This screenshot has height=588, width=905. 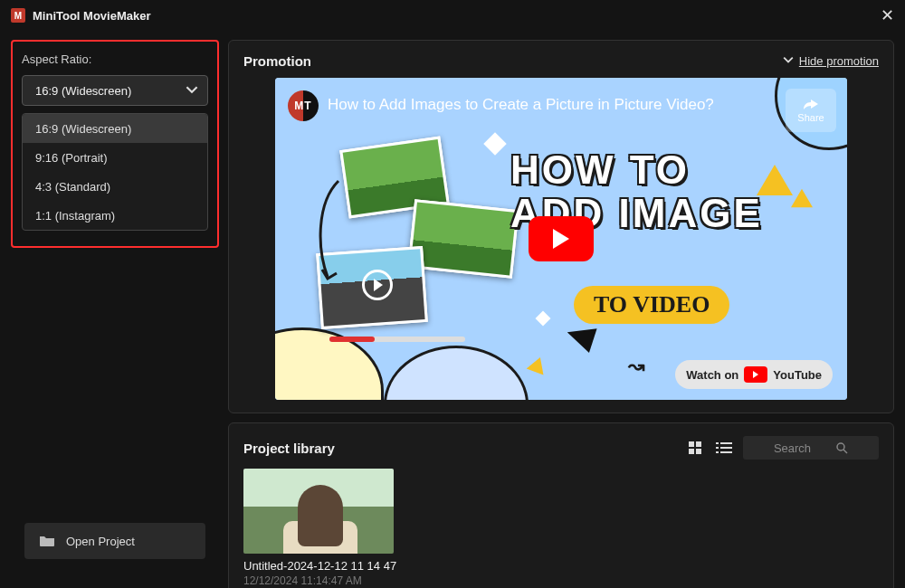 I want to click on open-project-label: Open Project, so click(x=100, y=541).